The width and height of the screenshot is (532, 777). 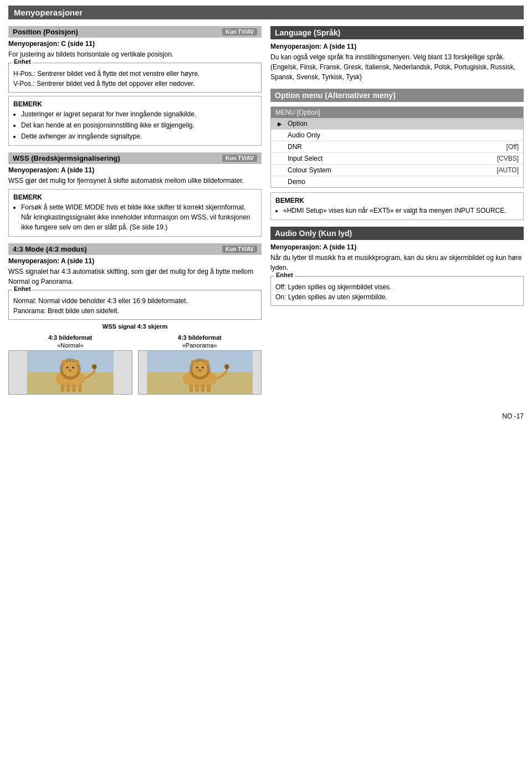 I want to click on option-menu-dnr-value: [Off], so click(x=513, y=147).